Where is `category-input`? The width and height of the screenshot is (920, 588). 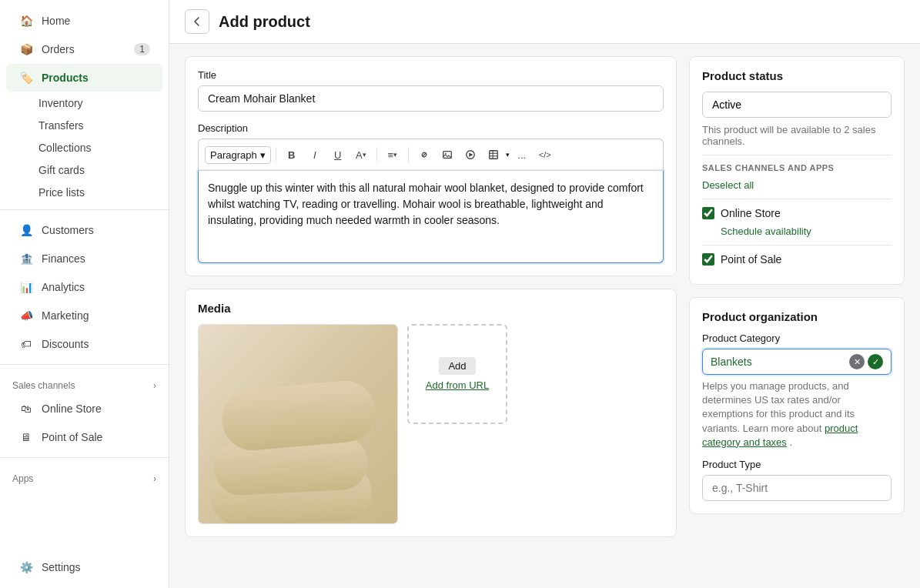
category-input is located at coordinates (780, 362).